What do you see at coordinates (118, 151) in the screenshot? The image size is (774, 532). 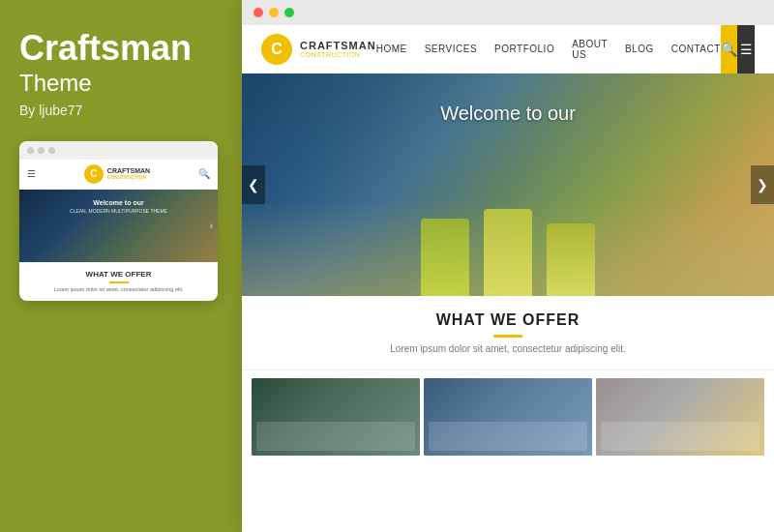 I see `mini-browser-bar` at bounding box center [118, 151].